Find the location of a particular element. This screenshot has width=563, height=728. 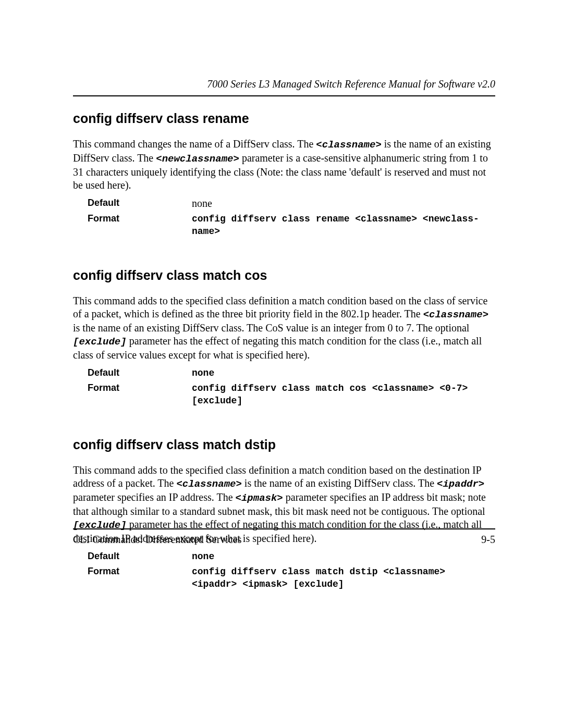

section-title: config diffserv class match cos is located at coordinates (284, 275).